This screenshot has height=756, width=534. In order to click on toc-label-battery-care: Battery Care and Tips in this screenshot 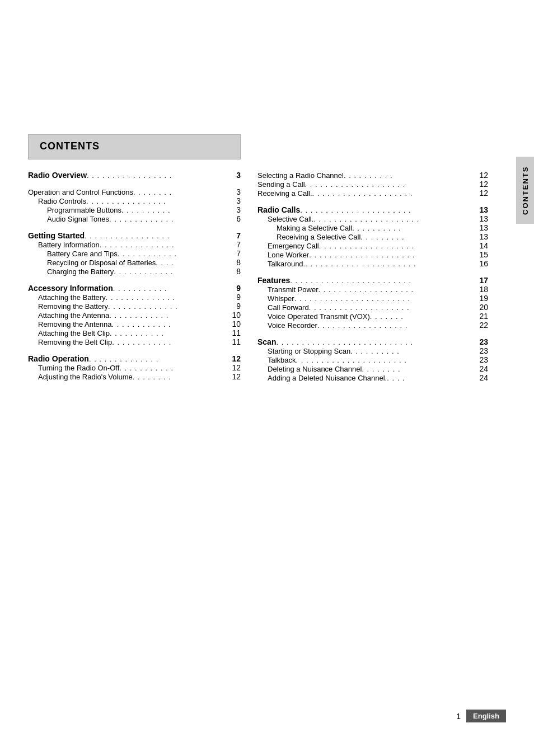, I will do `click(82, 254)`.